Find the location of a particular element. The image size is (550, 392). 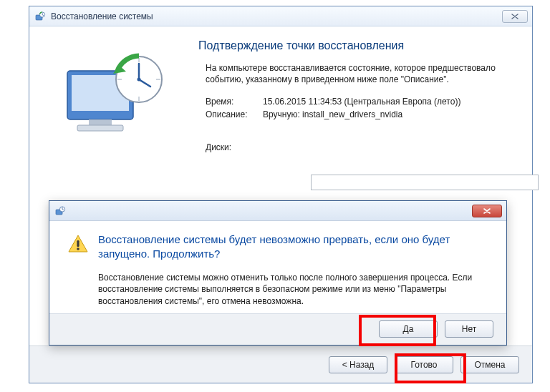

cancel-button: Отмена is located at coordinates (490, 365).